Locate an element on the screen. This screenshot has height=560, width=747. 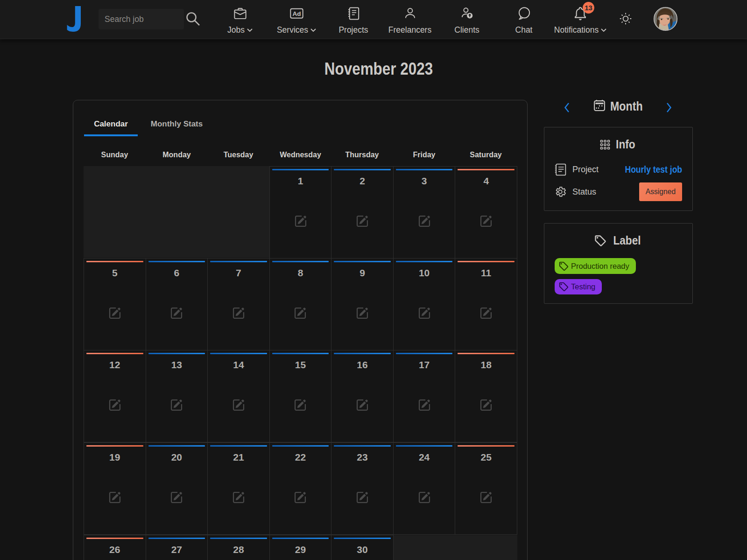
svg-text: Ad is located at coordinates (296, 14).